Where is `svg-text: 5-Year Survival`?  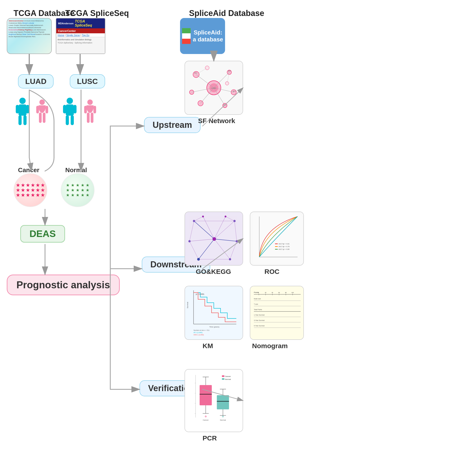
svg-text: 5-Year Survival is located at coordinates (259, 326).